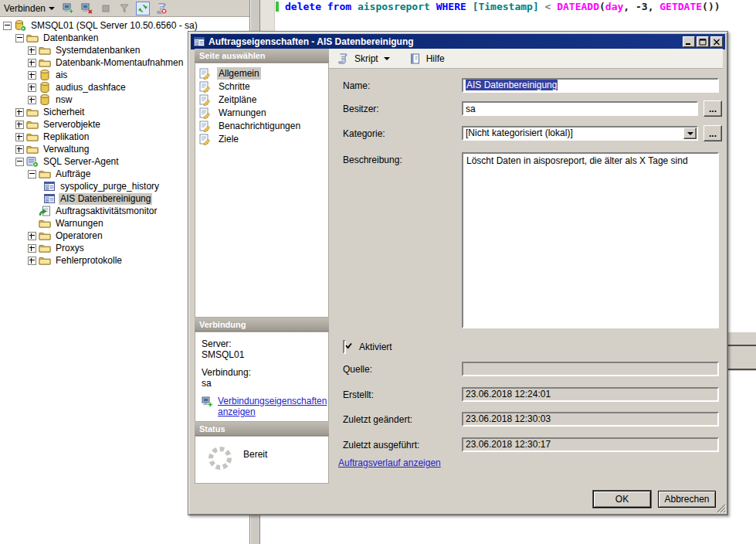 The height and width of the screenshot is (544, 756). What do you see at coordinates (503, 6) in the screenshot?
I see `sql-statement: delete from aisposreport WHERE [Timestam…` at bounding box center [503, 6].